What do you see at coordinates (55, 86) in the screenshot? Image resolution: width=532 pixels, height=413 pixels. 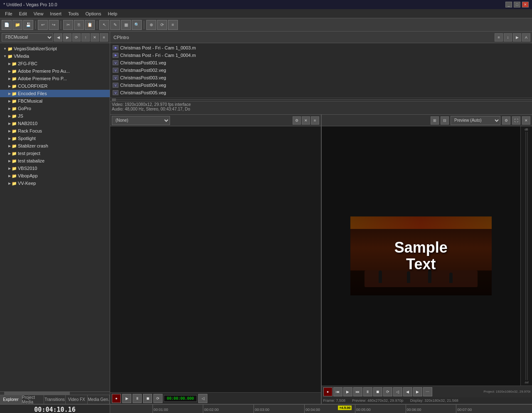 I see `tree-item: ▶ 📁 COLORFIXER` at bounding box center [55, 86].